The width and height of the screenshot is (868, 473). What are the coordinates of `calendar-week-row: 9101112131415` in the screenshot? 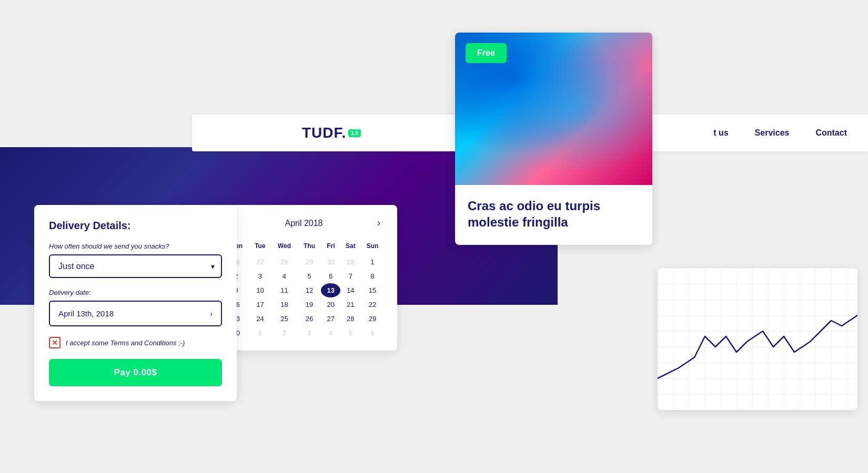 It's located at (304, 290).